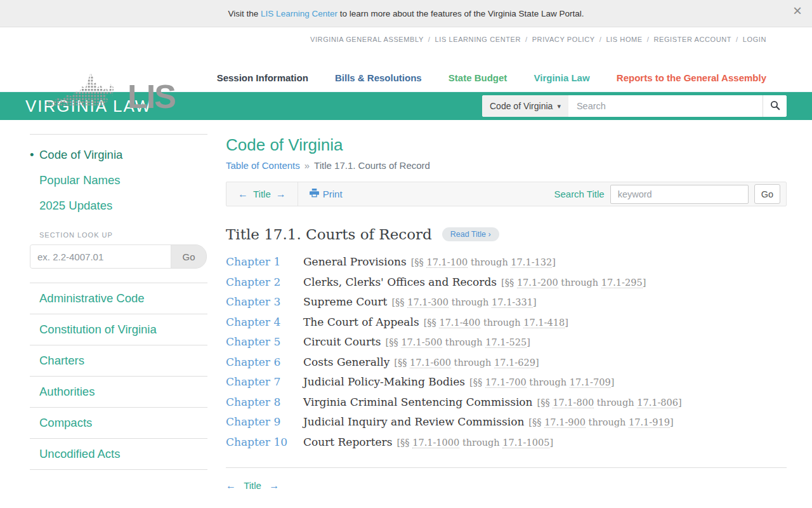 This screenshot has height=508, width=812. I want to click on chapter-link: Chapter 2, so click(265, 282).